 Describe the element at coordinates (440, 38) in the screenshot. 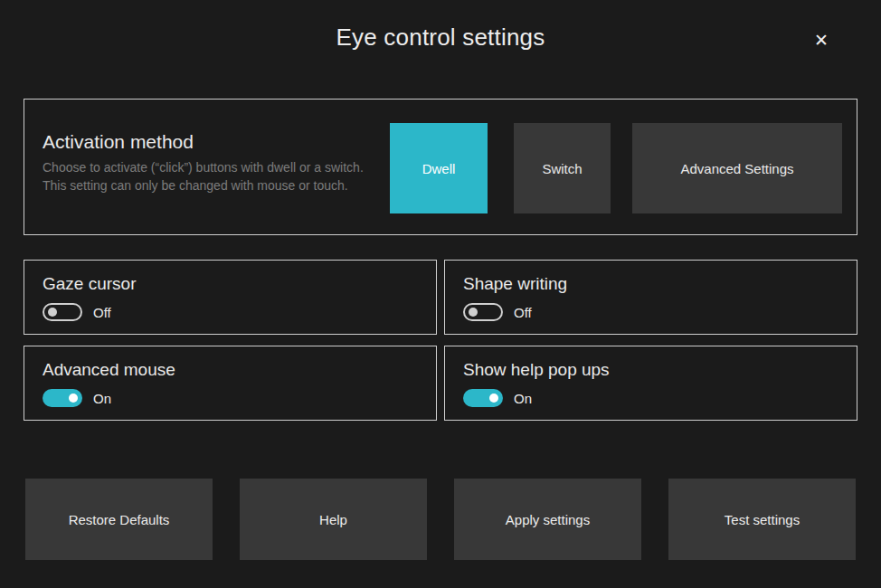

I see `page-title: Eye control settings` at that location.